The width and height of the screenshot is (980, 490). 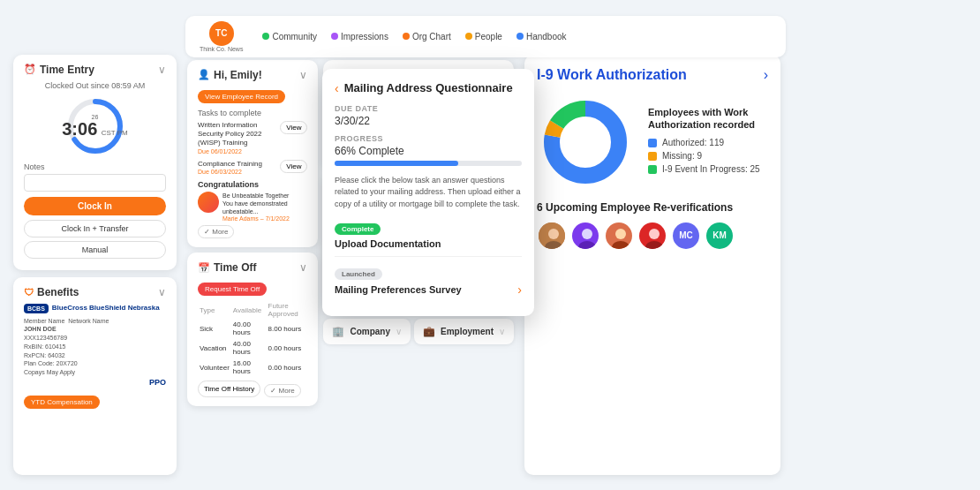 What do you see at coordinates (501, 332) in the screenshot?
I see `employment-chevron: ∨` at bounding box center [501, 332].